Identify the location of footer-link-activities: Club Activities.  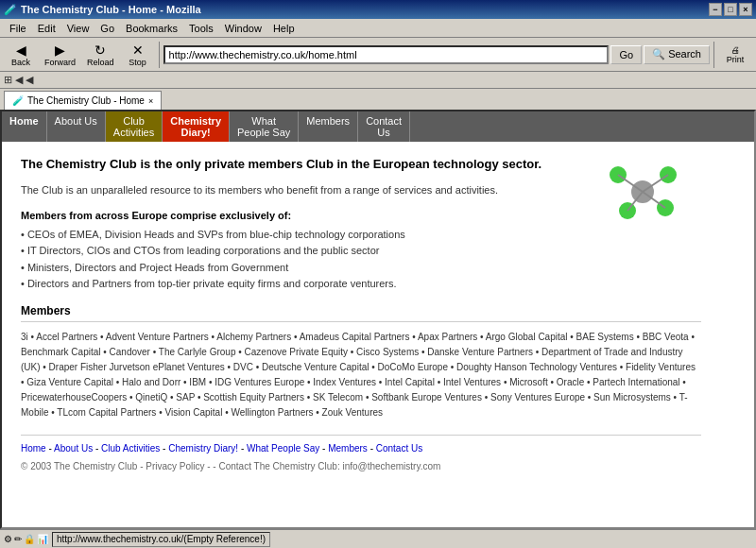
(130, 448).